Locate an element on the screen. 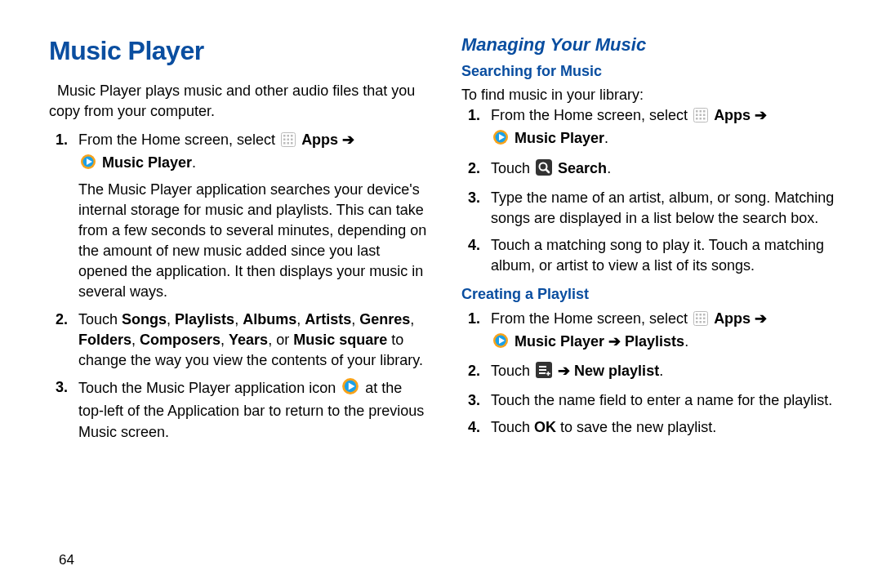 This screenshot has height=588, width=882. playlist-step-3: Touch the name field to enter a name for… is located at coordinates (652, 400).